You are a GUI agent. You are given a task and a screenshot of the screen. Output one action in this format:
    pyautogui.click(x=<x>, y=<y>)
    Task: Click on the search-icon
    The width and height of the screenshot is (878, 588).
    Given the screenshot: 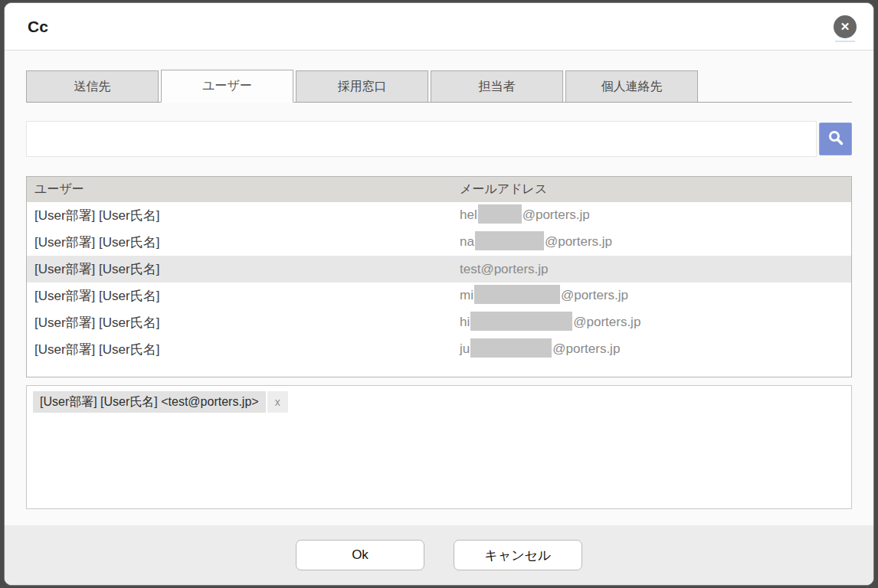 What is the action you would take?
    pyautogui.click(x=836, y=139)
    